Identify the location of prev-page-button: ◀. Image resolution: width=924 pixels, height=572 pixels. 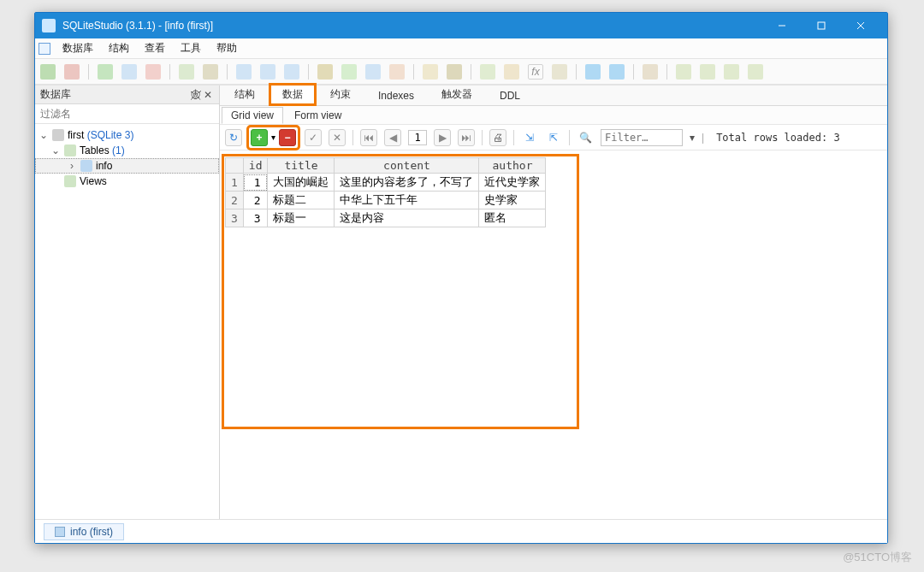
(393, 138).